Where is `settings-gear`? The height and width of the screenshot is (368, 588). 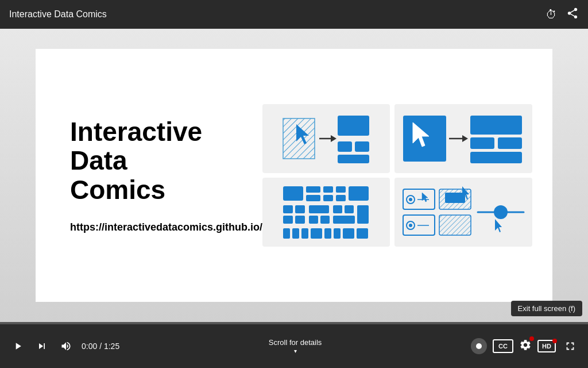
settings-gear is located at coordinates (525, 346).